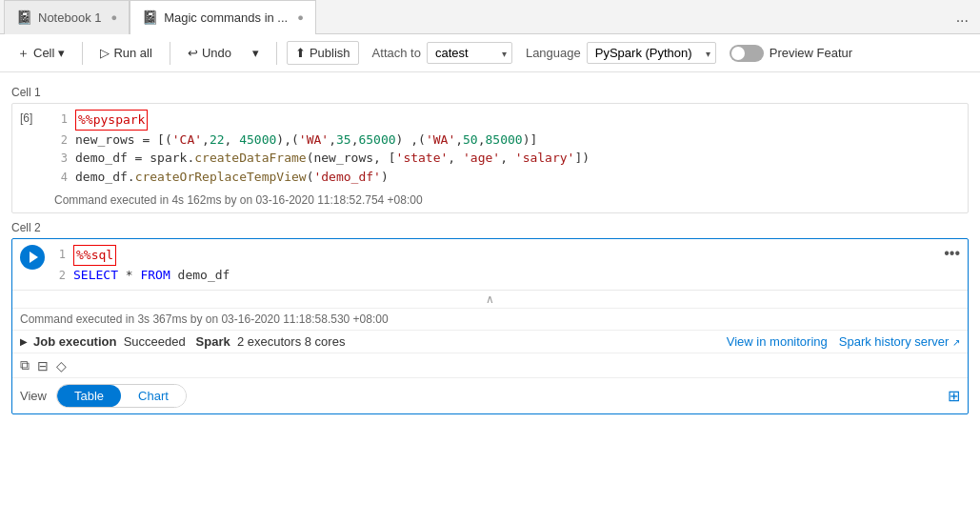 Image resolution: width=980 pixels, height=524 pixels. Describe the element at coordinates (132, 53) in the screenshot. I see `run-all-label: Run all` at that location.